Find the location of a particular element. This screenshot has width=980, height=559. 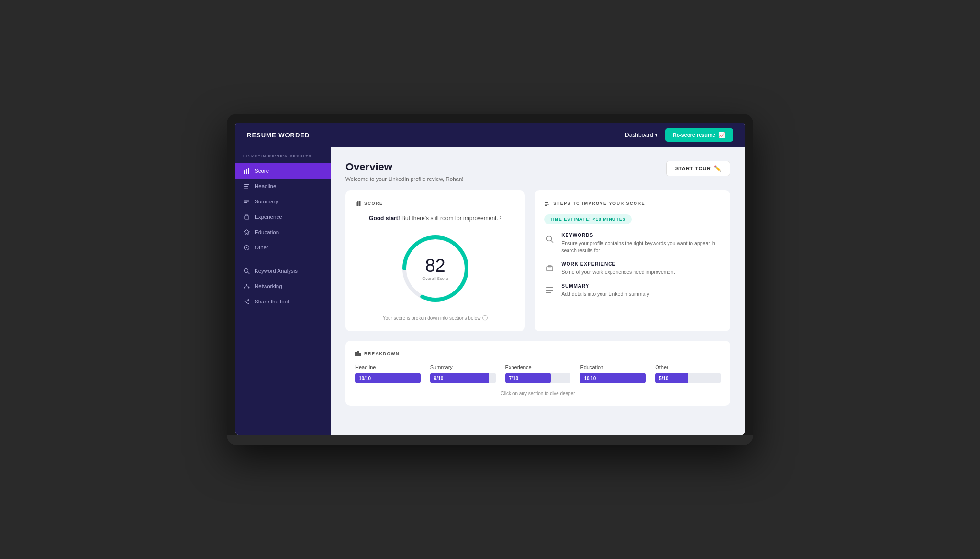

briefcase-icon is located at coordinates (550, 268).